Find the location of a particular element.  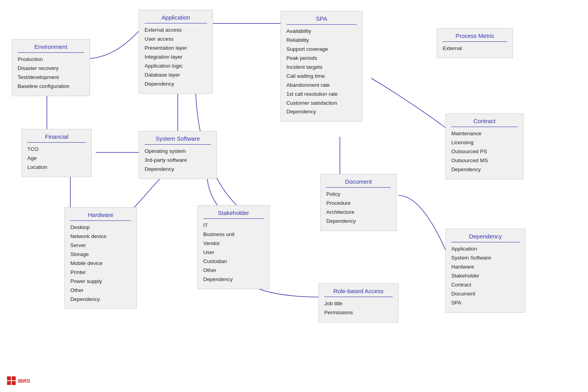

logo: IBRS is located at coordinates (19, 381).